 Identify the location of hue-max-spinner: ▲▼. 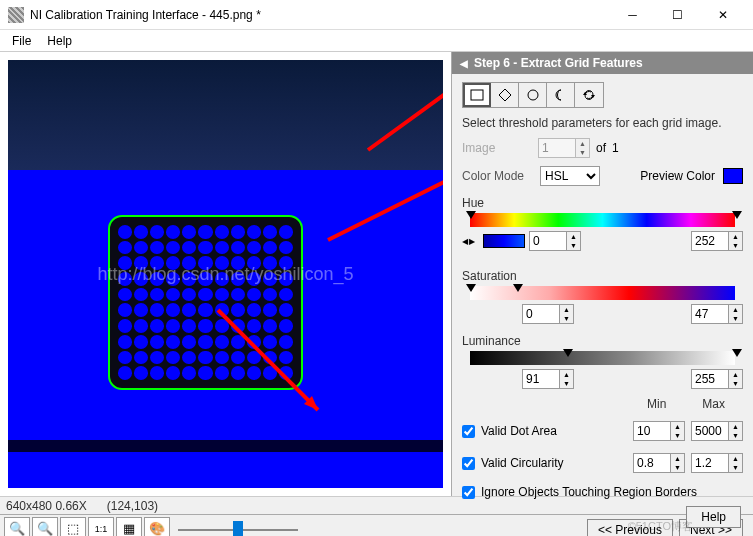
(717, 241).